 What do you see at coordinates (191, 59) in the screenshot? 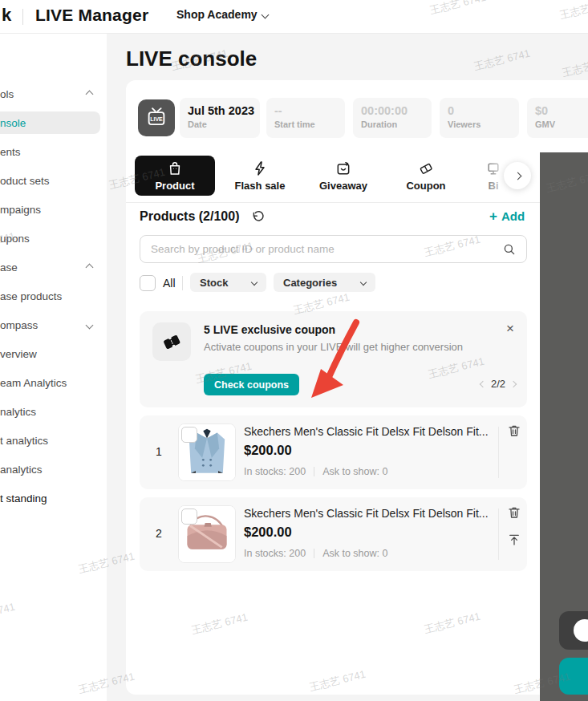
I see `page-title: LIVE console` at bounding box center [191, 59].